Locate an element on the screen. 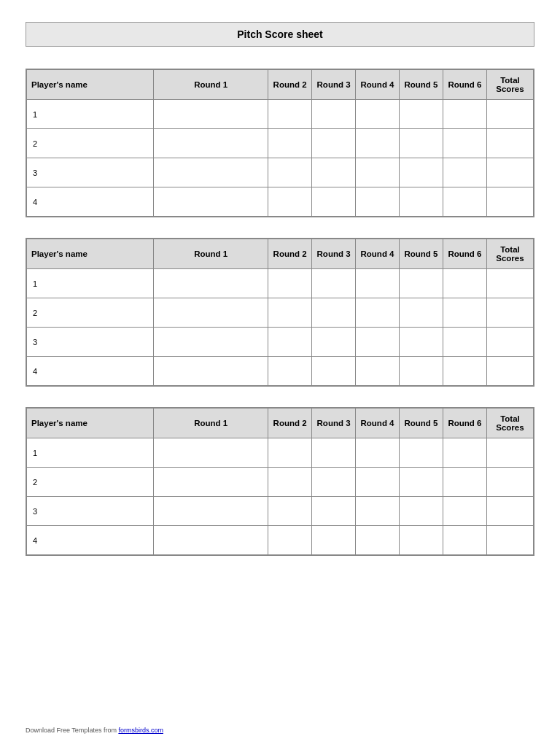 The image size is (560, 747). table-row: 3 is located at coordinates (280, 342).